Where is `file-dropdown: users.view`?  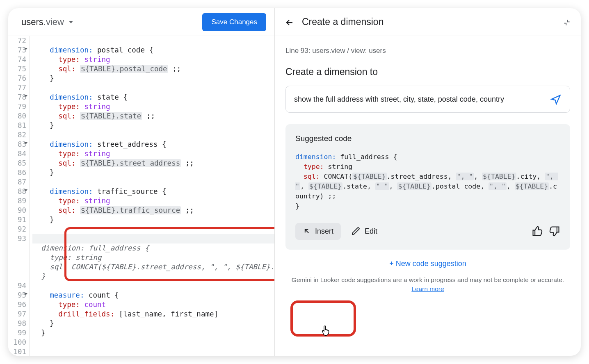
file-dropdown: users.view is located at coordinates (47, 22).